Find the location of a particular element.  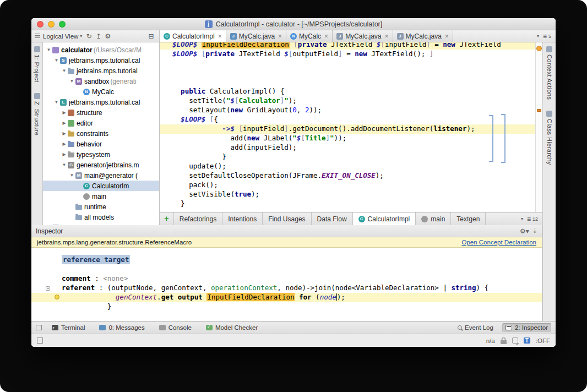

tree-item: main is located at coordinates (101, 196).